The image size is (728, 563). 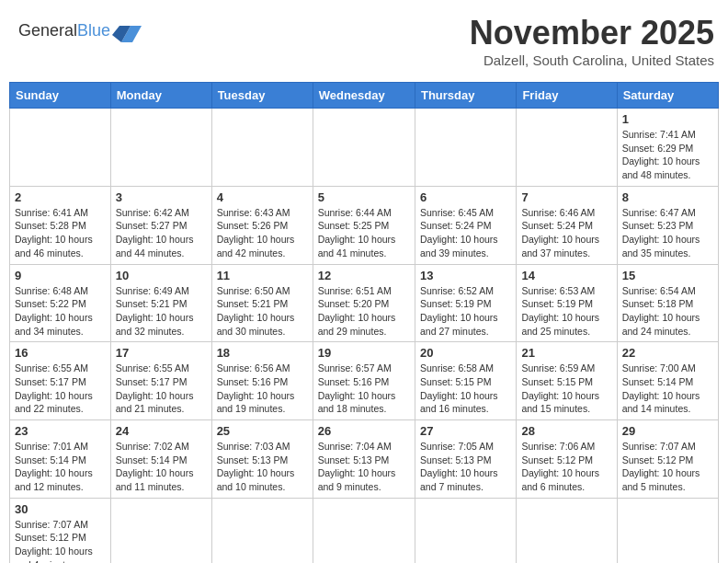 I want to click on calendar-header-row: SundayMondayTuesdayWednesdayThursdayFrid…, so click(x=364, y=96).